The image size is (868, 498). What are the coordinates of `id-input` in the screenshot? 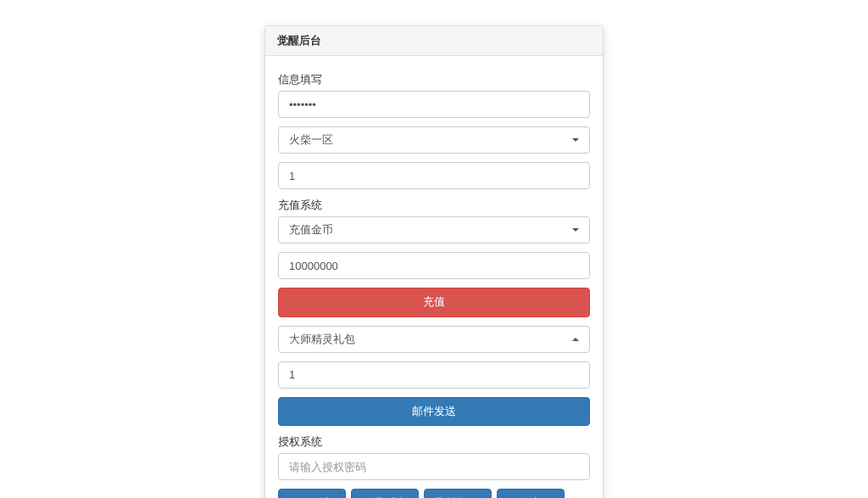 It's located at (434, 176).